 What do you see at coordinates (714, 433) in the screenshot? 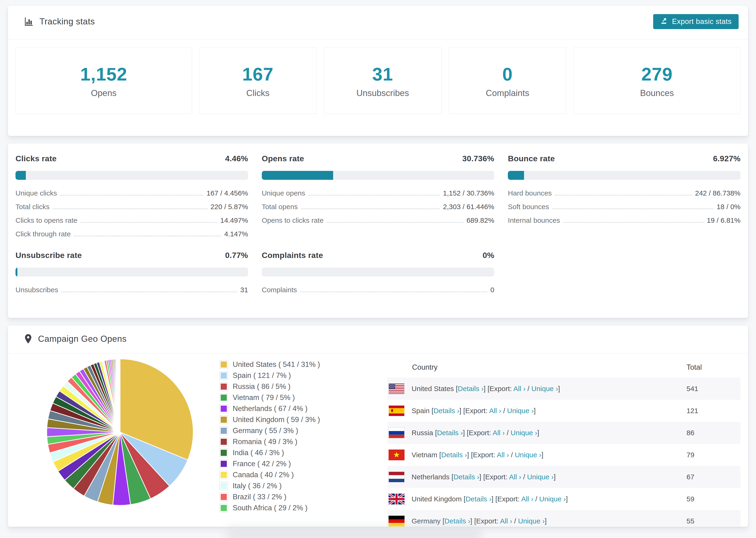
I see `country-total: 86` at bounding box center [714, 433].